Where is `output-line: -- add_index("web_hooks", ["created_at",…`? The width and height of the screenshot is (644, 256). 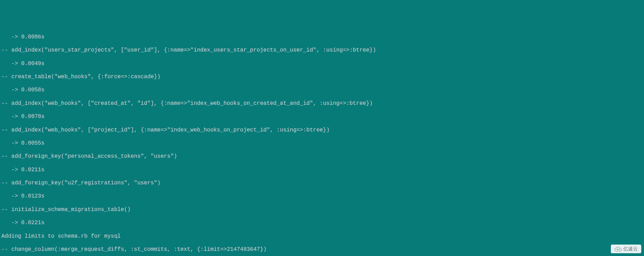 output-line: -- add_index("web_hooks", ["created_at",… is located at coordinates (322, 104).